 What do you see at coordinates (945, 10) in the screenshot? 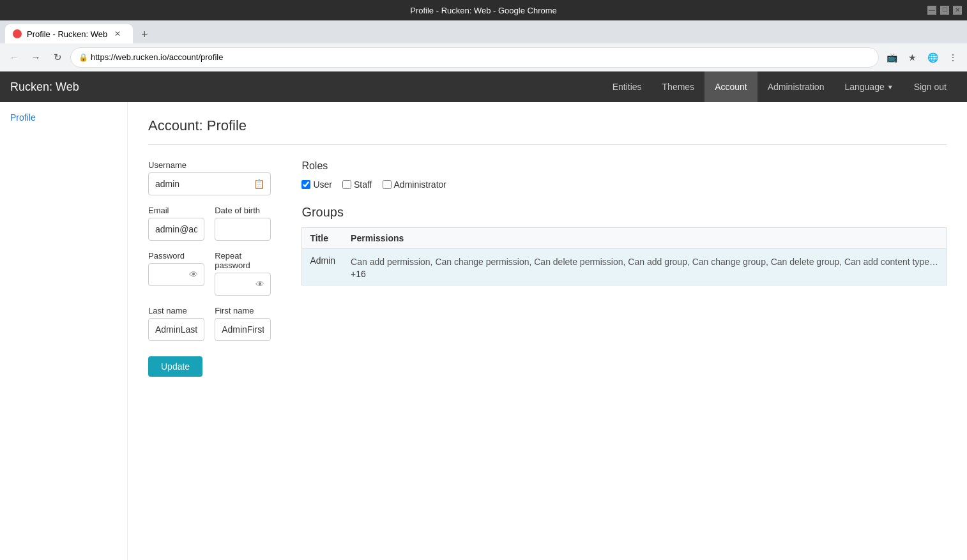
I see `maximize-button: ☐` at bounding box center [945, 10].